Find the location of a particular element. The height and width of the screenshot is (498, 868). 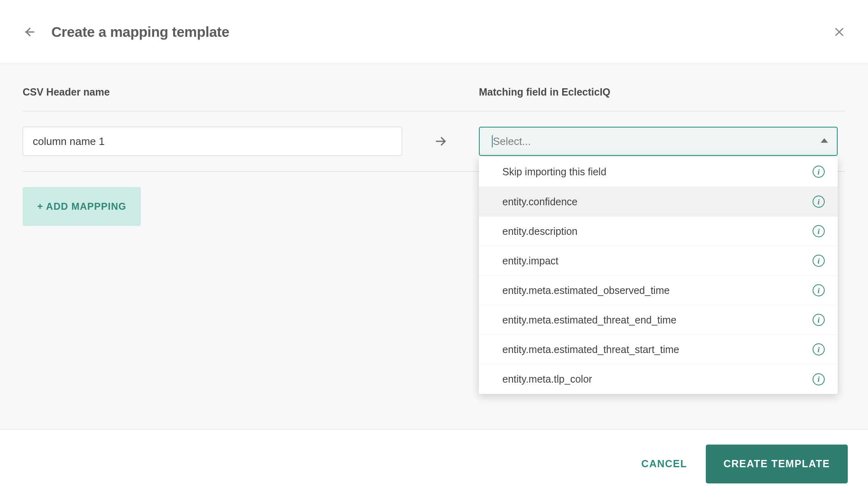

dropdown-option-label: entity.confidence is located at coordinates (540, 202).